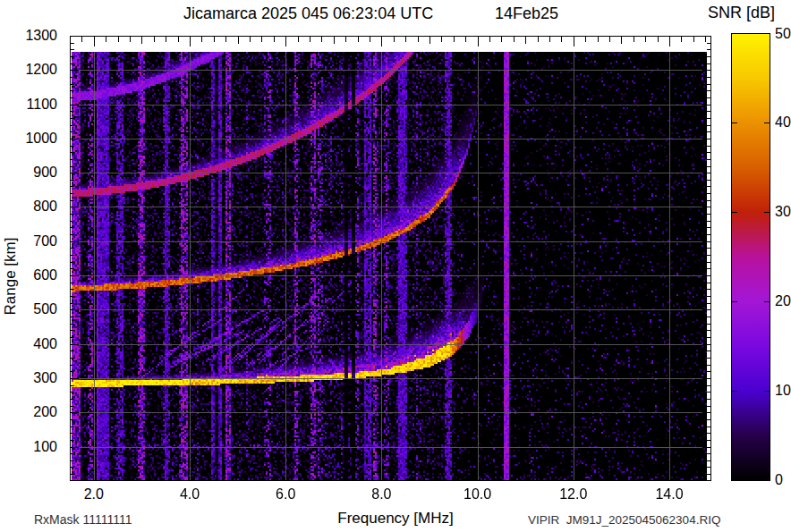  I want to click on x-axis-tick-label: 8.0, so click(381, 494).